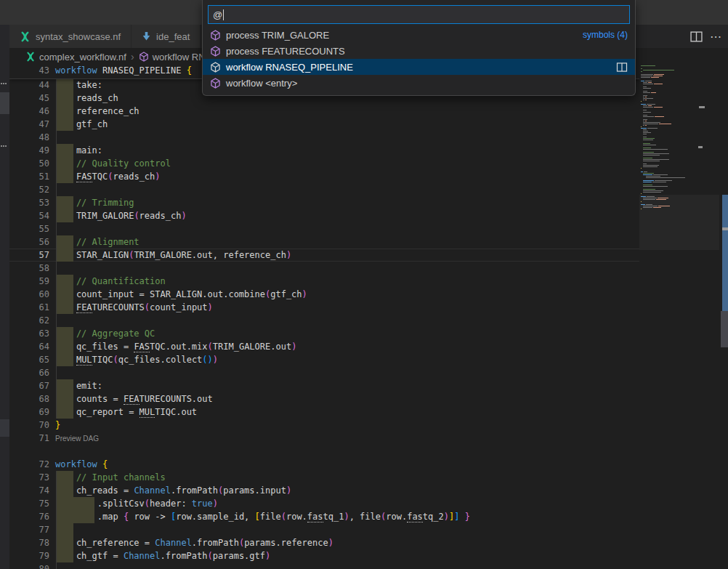  I want to click on code-line: 73 // Input channels, so click(324, 477).